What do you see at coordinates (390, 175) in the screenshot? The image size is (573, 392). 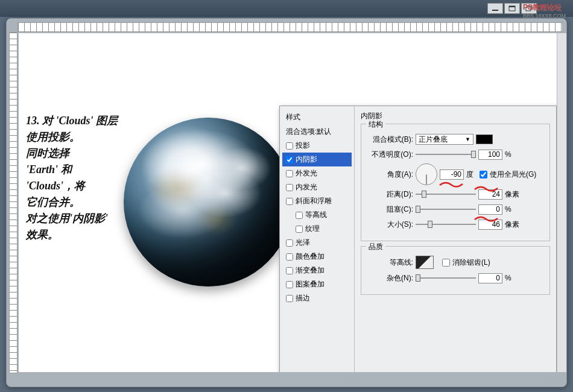 I see `angle-label: 角度(A):` at bounding box center [390, 175].